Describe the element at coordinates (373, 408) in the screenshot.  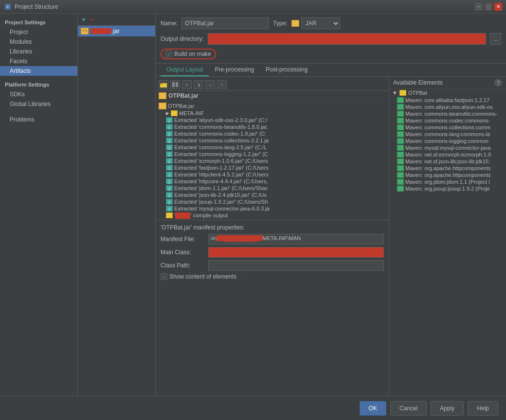
I see `ok-button: OK` at that location.